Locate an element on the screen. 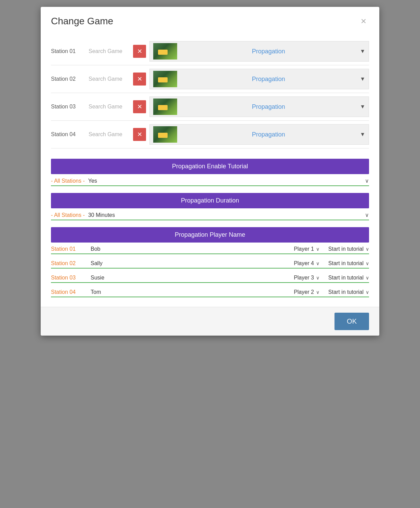 The image size is (420, 508). player-value: Player 4 is located at coordinates (304, 263).